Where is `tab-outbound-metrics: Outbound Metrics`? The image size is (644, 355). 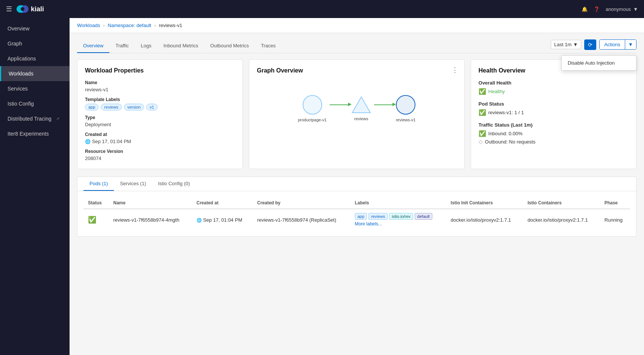 tab-outbound-metrics: Outbound Metrics is located at coordinates (229, 46).